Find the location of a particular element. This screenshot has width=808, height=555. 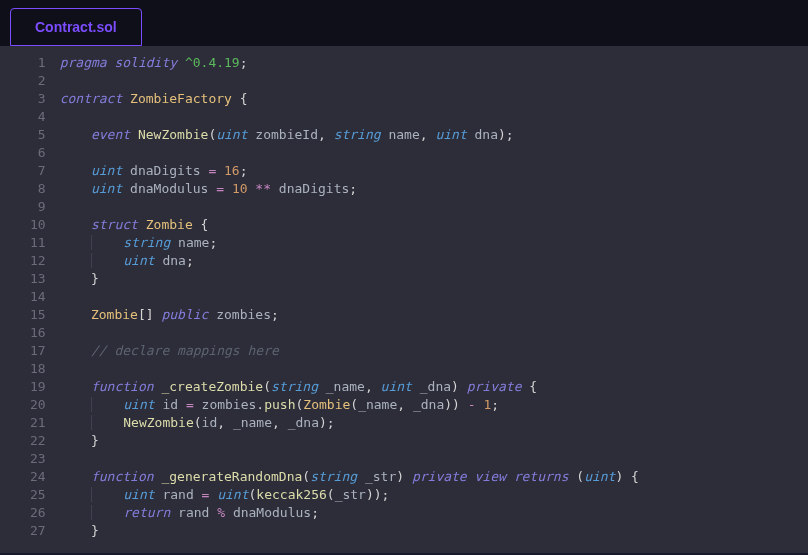

line-number: 9 is located at coordinates (38, 207).